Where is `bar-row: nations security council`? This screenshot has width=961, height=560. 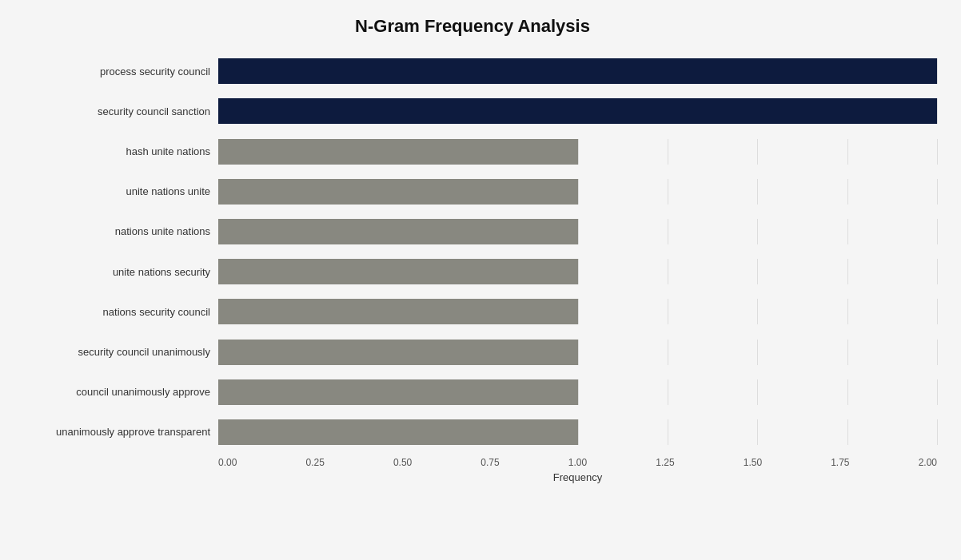
bar-row: nations security council is located at coordinates (473, 312).